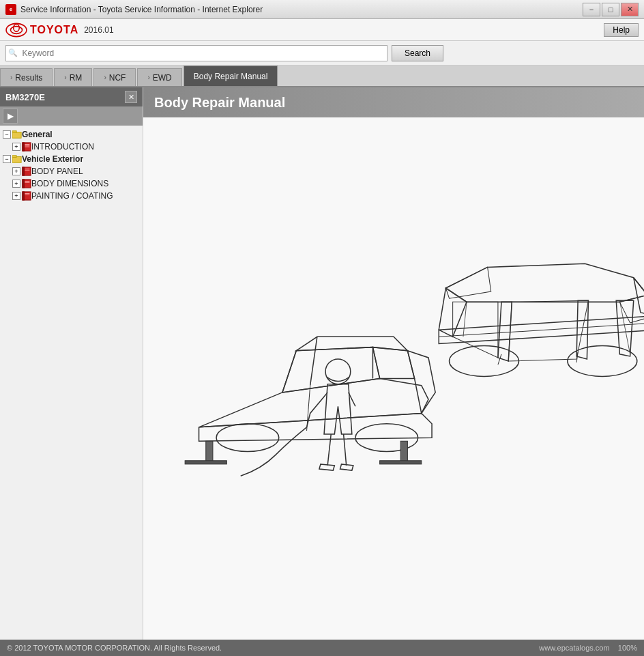  What do you see at coordinates (16, 196) in the screenshot?
I see `expand-painting-coating: +` at bounding box center [16, 196].